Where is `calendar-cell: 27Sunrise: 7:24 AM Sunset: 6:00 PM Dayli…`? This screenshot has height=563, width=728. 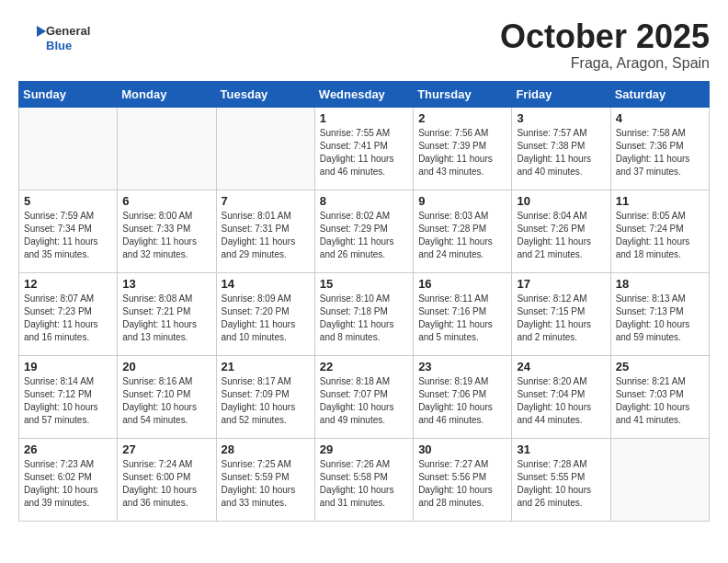 calendar-cell: 27Sunrise: 7:24 AM Sunset: 6:00 PM Dayli… is located at coordinates (167, 479).